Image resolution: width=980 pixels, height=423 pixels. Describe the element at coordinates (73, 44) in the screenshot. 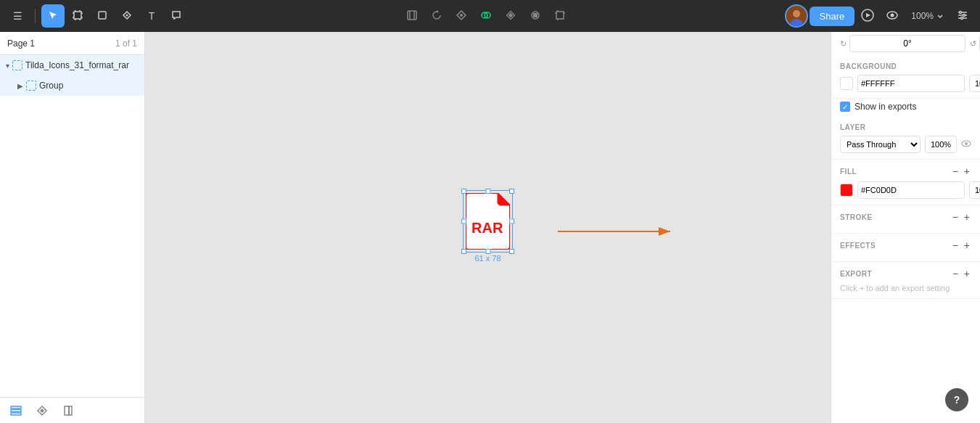

I see `page-header: Page 1 1 of 1` at that location.